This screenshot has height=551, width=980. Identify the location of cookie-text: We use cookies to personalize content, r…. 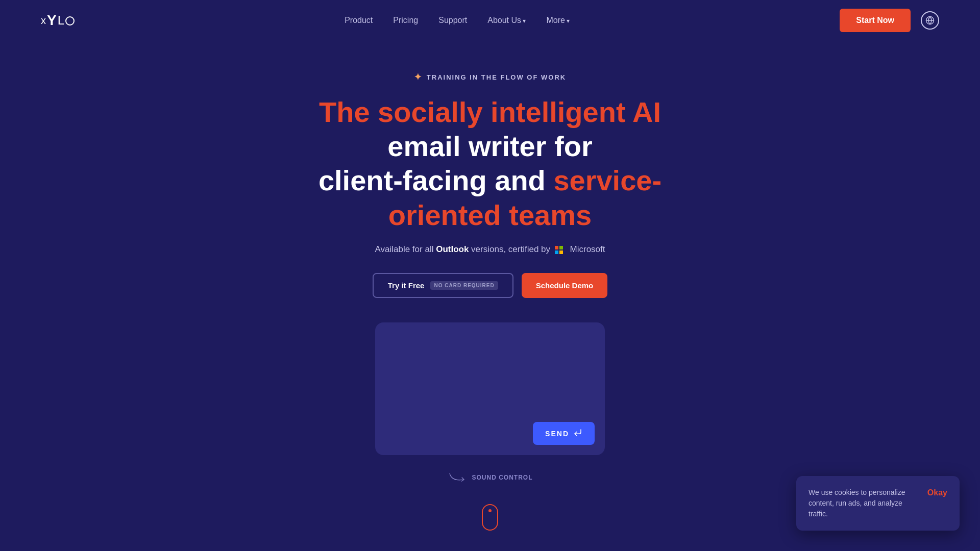
(864, 503).